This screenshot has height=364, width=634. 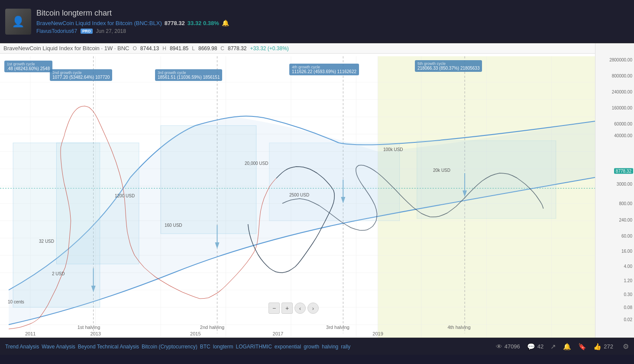 What do you see at coordinates (111, 31) in the screenshot?
I see `publish-date: Jun 27, 2018` at bounding box center [111, 31].